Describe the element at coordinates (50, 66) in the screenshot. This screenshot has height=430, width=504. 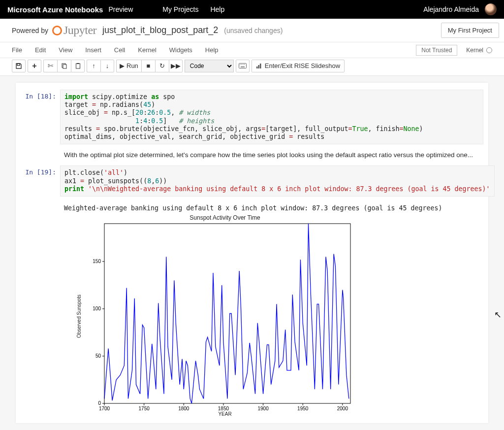
I see `cut-button: ✄` at that location.